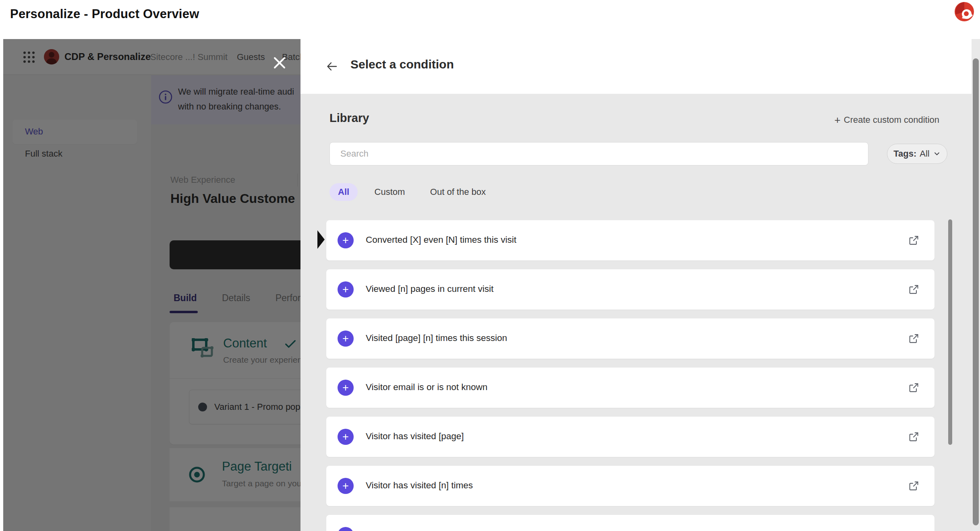 This screenshot has width=980, height=531. What do you see at coordinates (630, 523) in the screenshot?
I see `condition-card-partial: + Came to site from search engine` at bounding box center [630, 523].